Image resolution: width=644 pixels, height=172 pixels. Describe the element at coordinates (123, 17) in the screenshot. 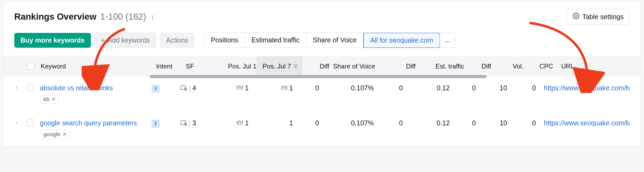

I see `title-range: 1-100 (162)` at that location.